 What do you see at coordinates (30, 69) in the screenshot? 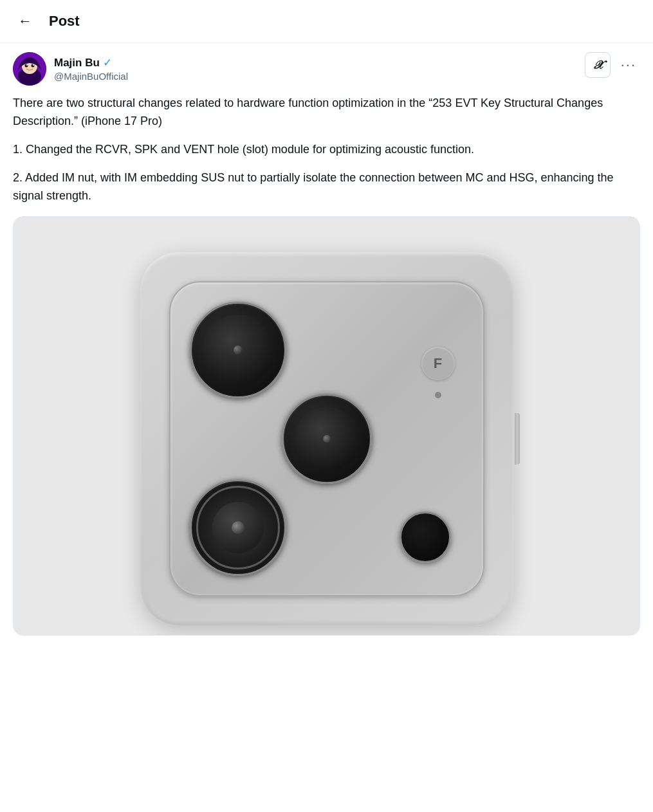
I see `avatar-image` at bounding box center [30, 69].